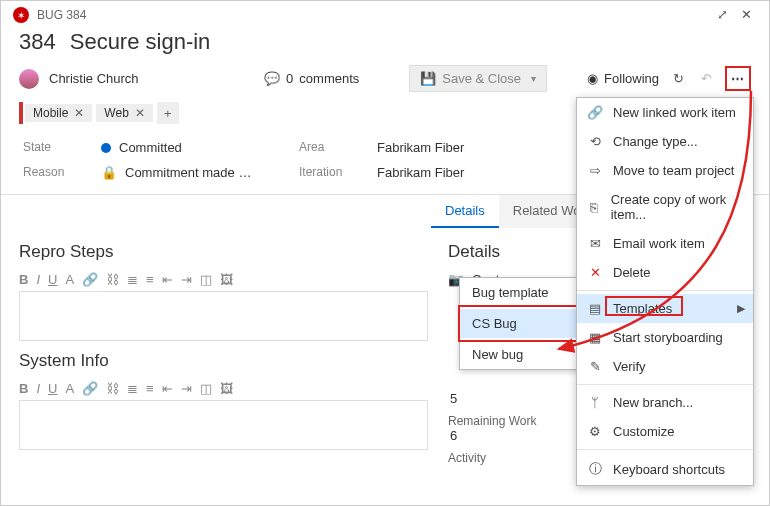 Image resolution: width=770 pixels, height=506 pixels. What do you see at coordinates (665, 402) in the screenshot?
I see `ctx-item-new-branch: ᛘNew branch...` at bounding box center [665, 402].